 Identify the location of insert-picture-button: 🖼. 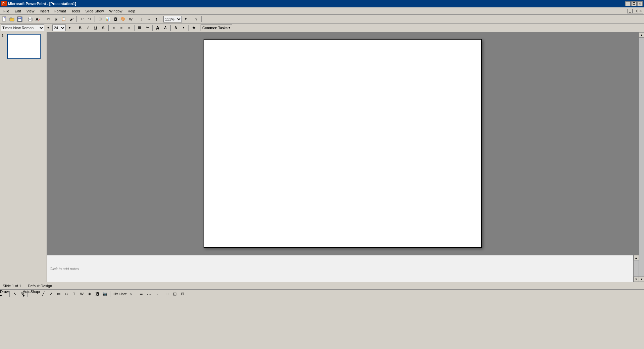
(115, 19).